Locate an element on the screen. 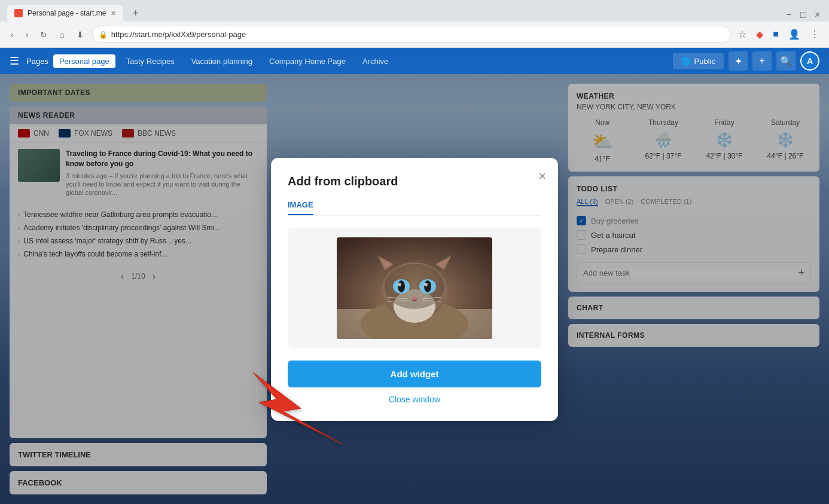 The width and height of the screenshot is (829, 504). close-window-link: Close window is located at coordinates (415, 399).